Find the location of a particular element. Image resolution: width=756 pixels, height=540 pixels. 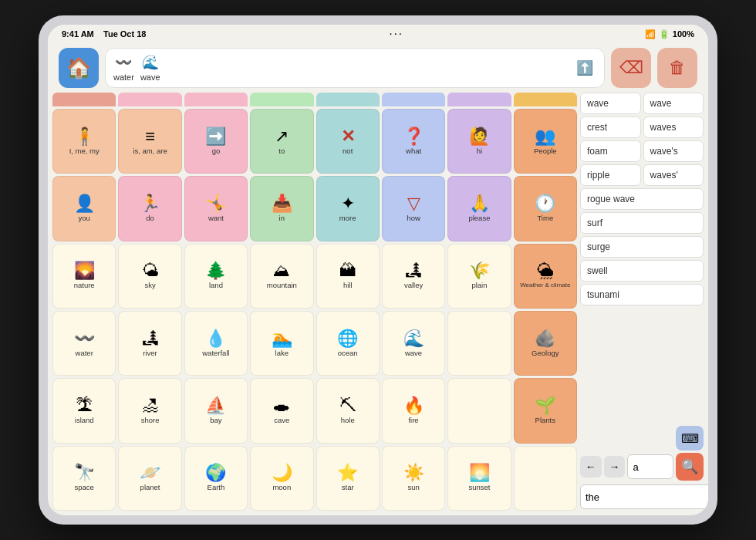

cell-bay: ⛵ bay is located at coordinates (216, 410).